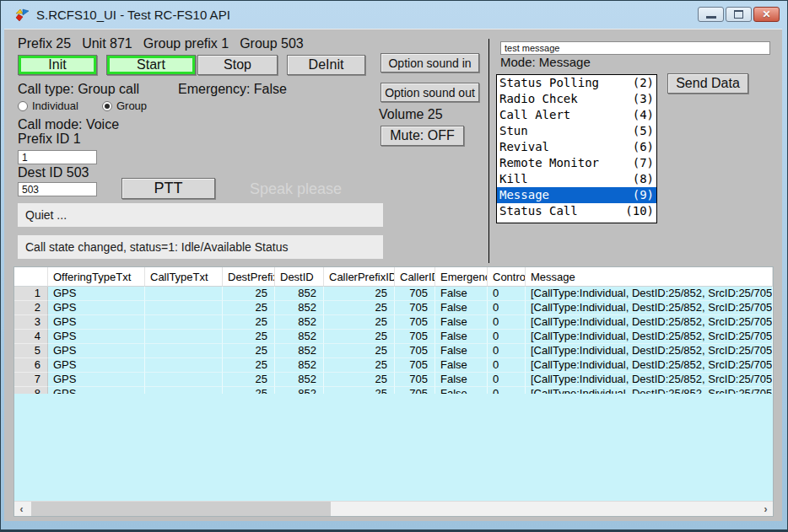 The width and height of the screenshot is (788, 532). What do you see at coordinates (577, 147) in the screenshot?
I see `listbox-item: Revival(6)` at bounding box center [577, 147].